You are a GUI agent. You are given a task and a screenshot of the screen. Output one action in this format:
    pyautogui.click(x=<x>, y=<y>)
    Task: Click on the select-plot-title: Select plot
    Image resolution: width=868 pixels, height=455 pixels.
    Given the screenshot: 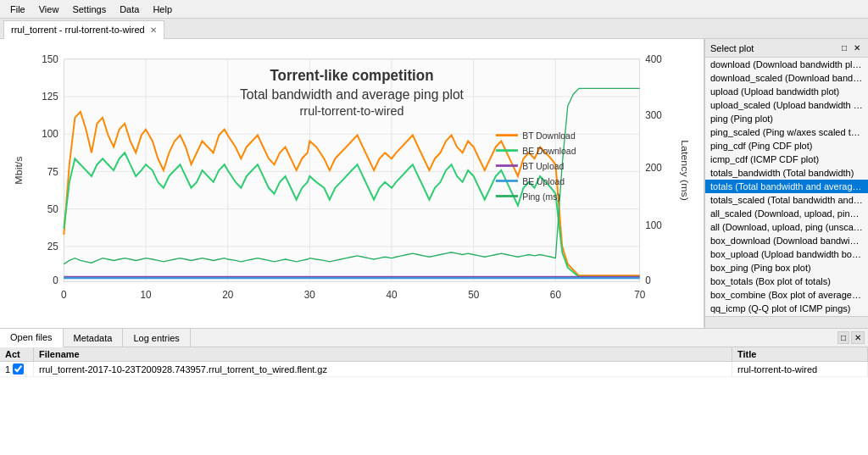 What is the action you would take?
    pyautogui.click(x=732, y=48)
    